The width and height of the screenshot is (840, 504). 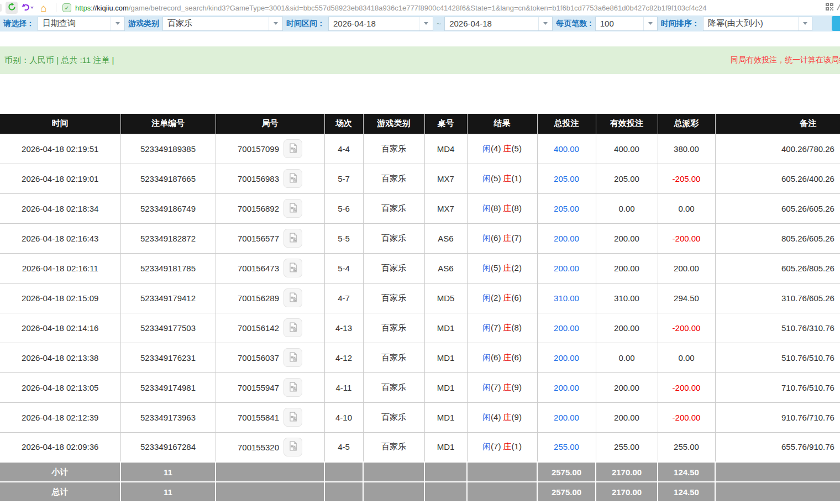 What do you see at coordinates (566, 238) in the screenshot?
I see `cell-total-bet: 200.00` at bounding box center [566, 238].